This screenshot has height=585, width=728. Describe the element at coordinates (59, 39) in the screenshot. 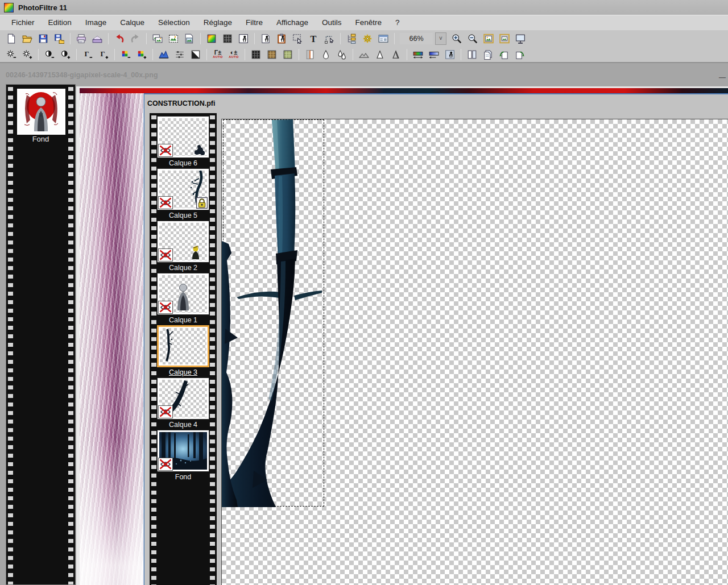

I see `save-as-button` at that location.